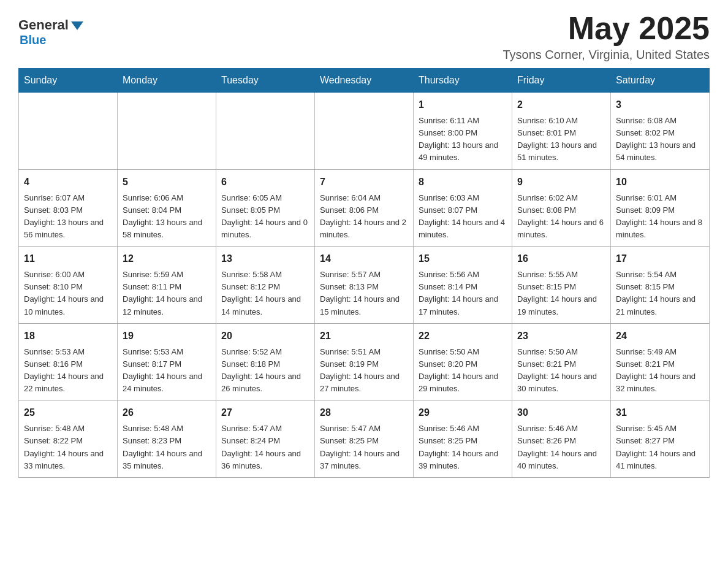 The width and height of the screenshot is (728, 563). I want to click on calendar-day-cell: 26Sunrise: 5:48 AM Sunset: 8:23 PM Dayli…, so click(167, 439).